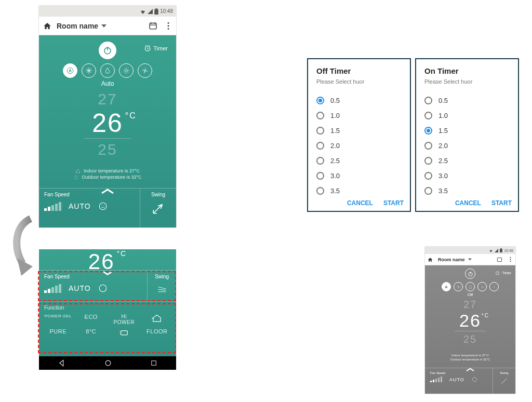 This screenshot has width=532, height=402. I want to click on on-start-button: START, so click(502, 203).